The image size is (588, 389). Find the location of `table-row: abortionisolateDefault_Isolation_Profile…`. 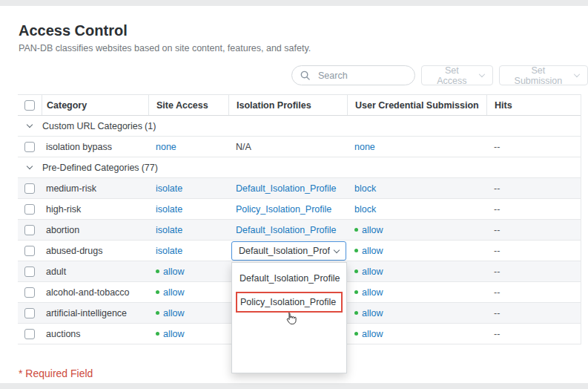

table-row: abortionisolateDefault_Isolation_Profile… is located at coordinates (300, 230).